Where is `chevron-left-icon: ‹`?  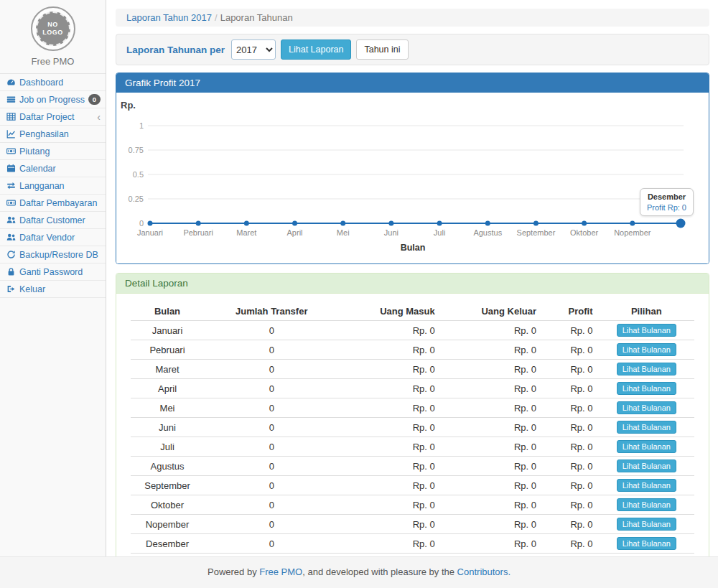
chevron-left-icon: ‹ is located at coordinates (99, 117).